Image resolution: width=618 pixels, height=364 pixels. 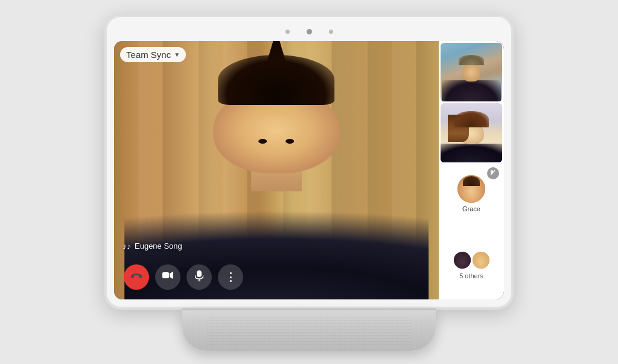 I want to click on speaker-label: ♪♪ Eugene Song, so click(x=152, y=246).